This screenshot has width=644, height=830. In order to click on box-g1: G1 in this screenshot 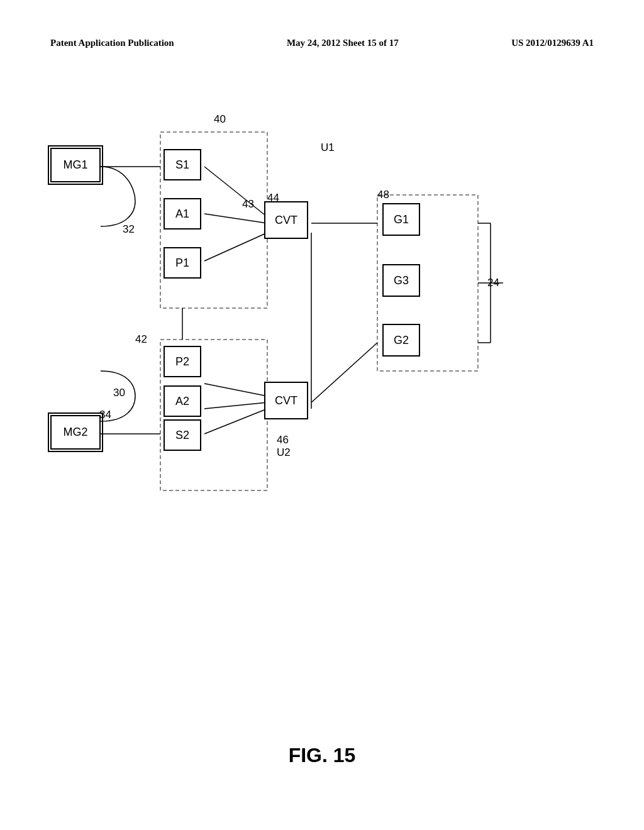, I will do `click(401, 219)`.